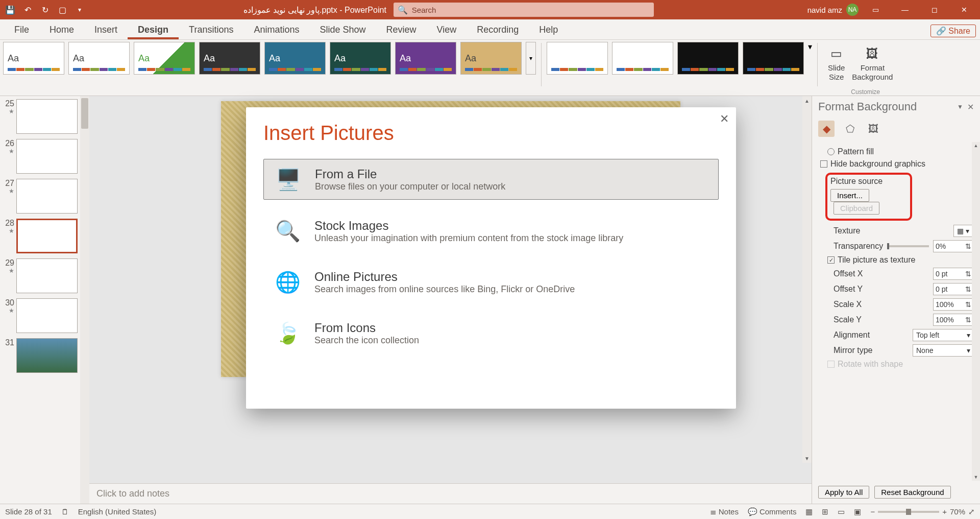  I want to click on tile-option: ✓ Tile picture as texture, so click(900, 260).